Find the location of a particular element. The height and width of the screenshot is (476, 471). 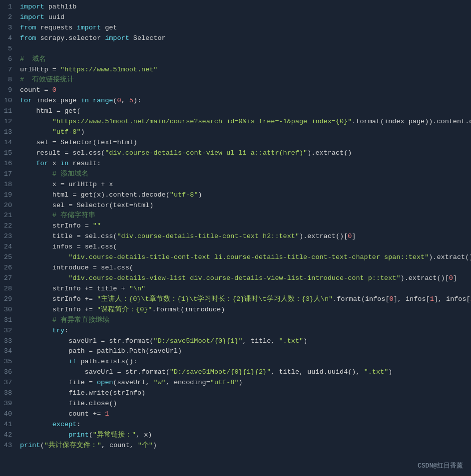

code-line: file = open(saveUrl, "w", encoding="utf-… is located at coordinates (244, 383).